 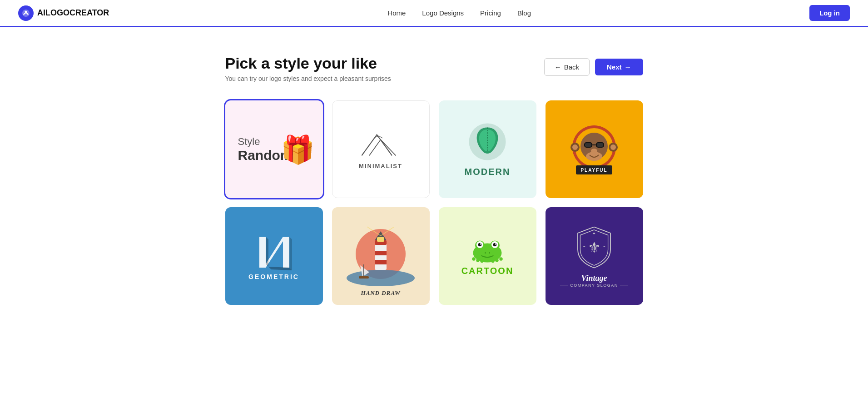 What do you see at coordinates (73, 13) in the screenshot?
I see `logo-text: AILOGOCREATOR` at bounding box center [73, 13].